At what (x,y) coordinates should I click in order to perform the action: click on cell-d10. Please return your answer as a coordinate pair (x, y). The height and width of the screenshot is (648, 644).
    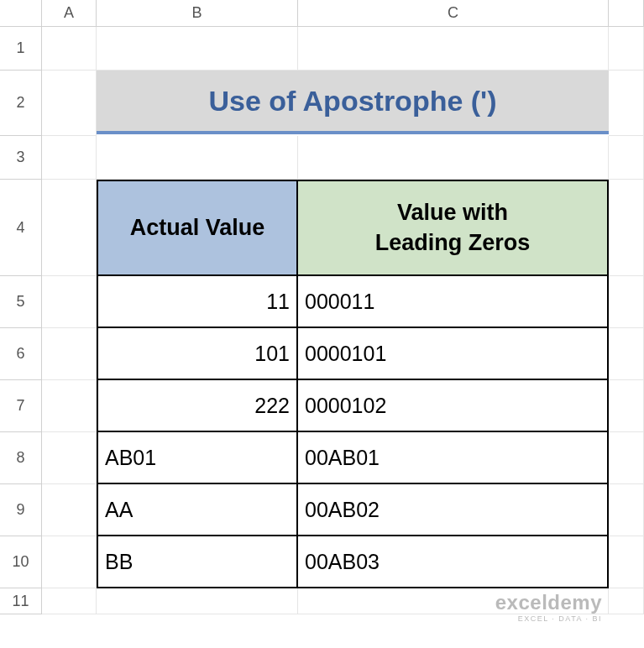
    Looking at the image, I should click on (626, 562).